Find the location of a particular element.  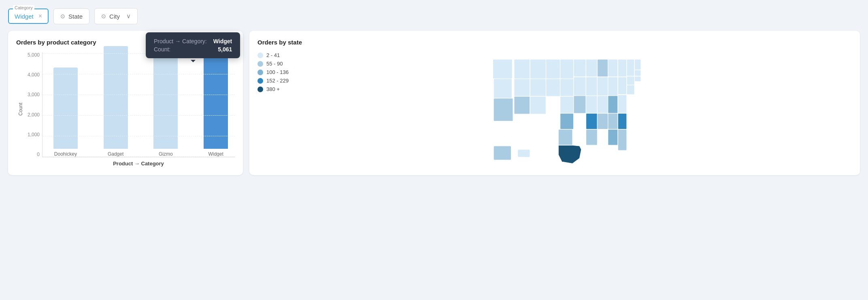

city-label: City is located at coordinates (115, 16).